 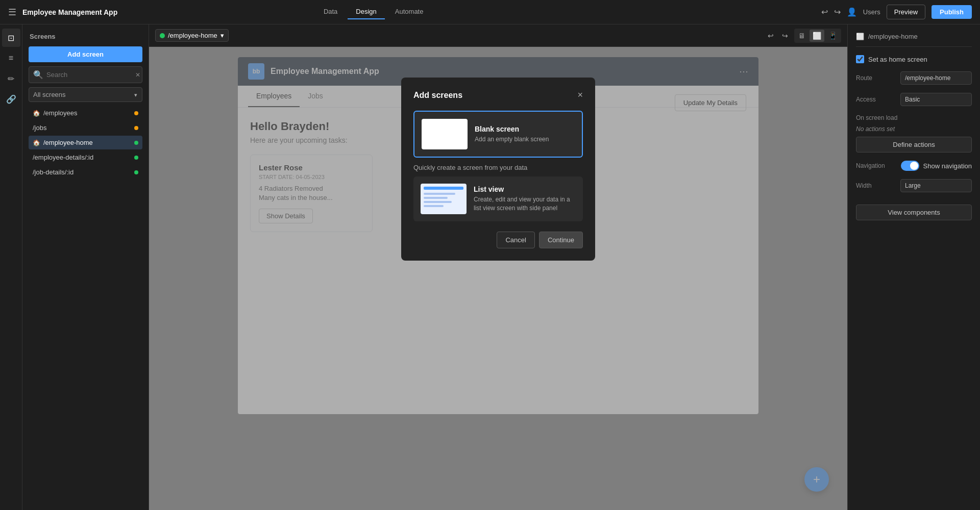 I want to click on rp-access-label: Access, so click(x=866, y=99).